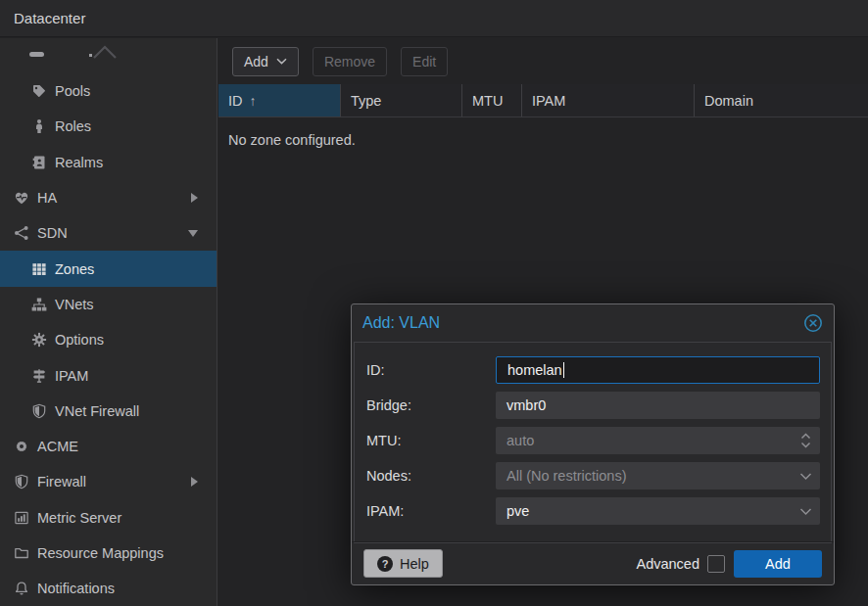 Image resolution: width=868 pixels, height=606 pixels. I want to click on sidebar-scroll-indicator, so click(108, 56).